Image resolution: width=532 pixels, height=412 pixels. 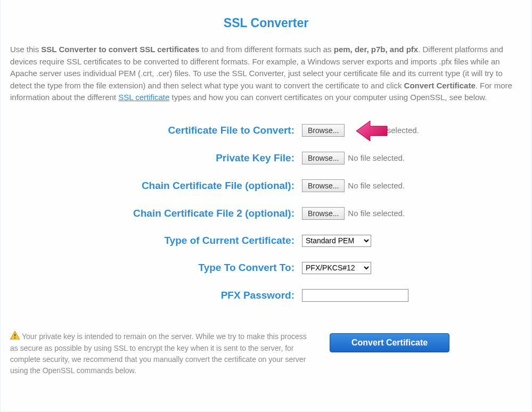 What do you see at coordinates (323, 186) in the screenshot?
I see `browse-chain-cert-1-button: Browse...` at bounding box center [323, 186].